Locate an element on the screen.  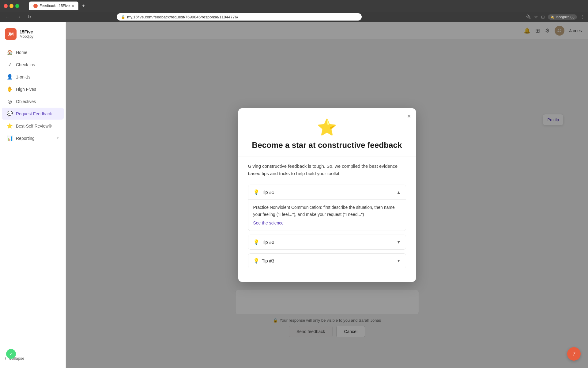
tip-2-icon: 💡 is located at coordinates (256, 242).